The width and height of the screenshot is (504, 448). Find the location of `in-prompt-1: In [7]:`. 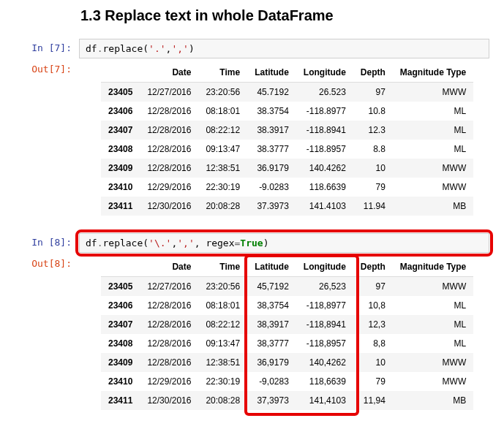

in-prompt-1: In [7]: is located at coordinates (47, 48).